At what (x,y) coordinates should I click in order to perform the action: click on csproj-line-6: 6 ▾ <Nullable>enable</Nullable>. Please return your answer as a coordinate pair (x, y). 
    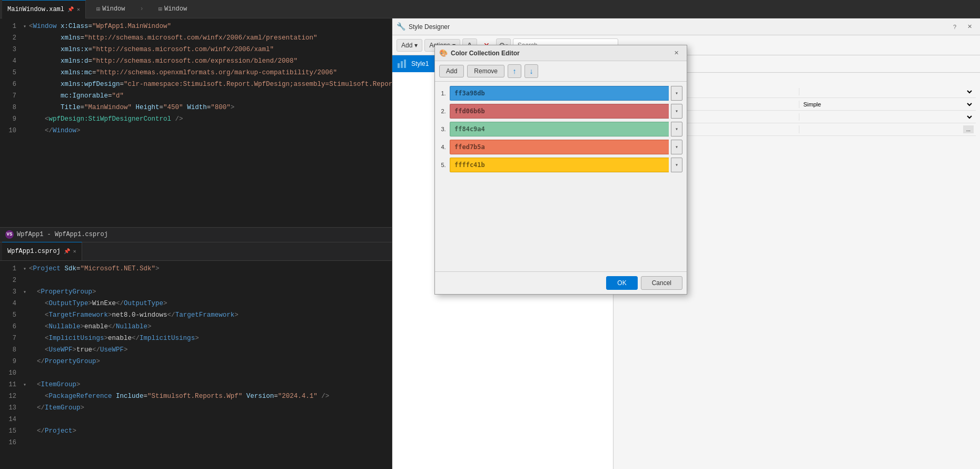
    Looking at the image, I should click on (196, 327).